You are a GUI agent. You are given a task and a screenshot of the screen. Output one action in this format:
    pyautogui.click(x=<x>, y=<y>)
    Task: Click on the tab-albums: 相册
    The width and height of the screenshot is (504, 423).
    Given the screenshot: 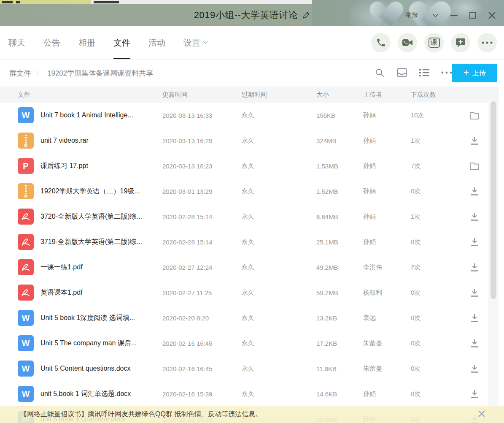 What is the action you would take?
    pyautogui.click(x=87, y=43)
    